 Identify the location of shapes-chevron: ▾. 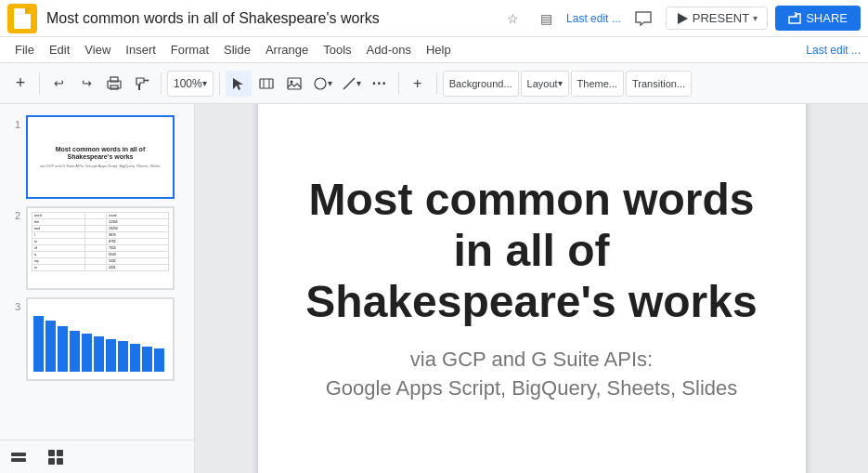
(330, 84).